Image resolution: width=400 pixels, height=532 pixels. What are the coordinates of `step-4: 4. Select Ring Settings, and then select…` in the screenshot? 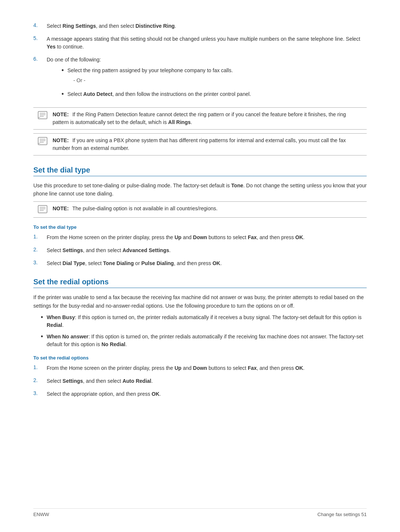 It's located at (200, 26).